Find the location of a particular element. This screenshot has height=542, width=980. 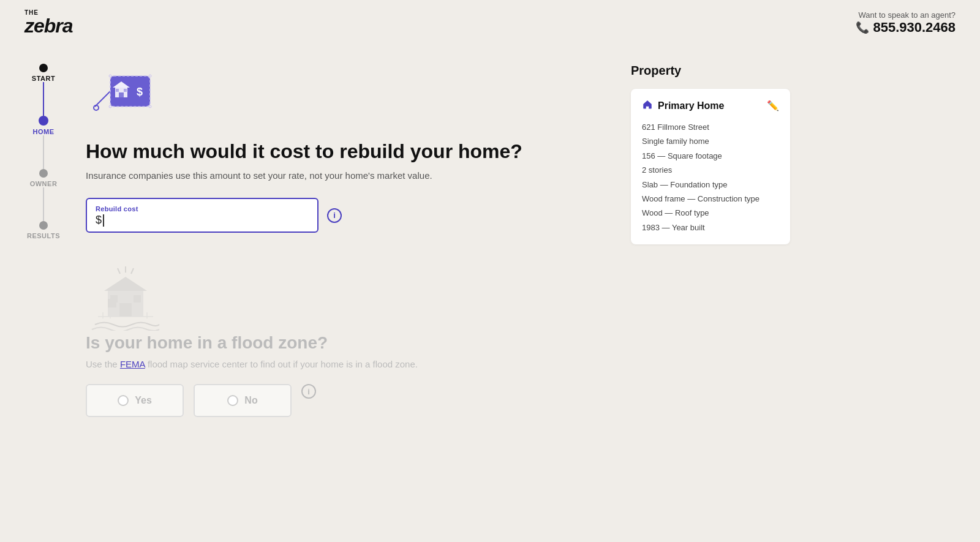

flood-option-no: No is located at coordinates (243, 401).